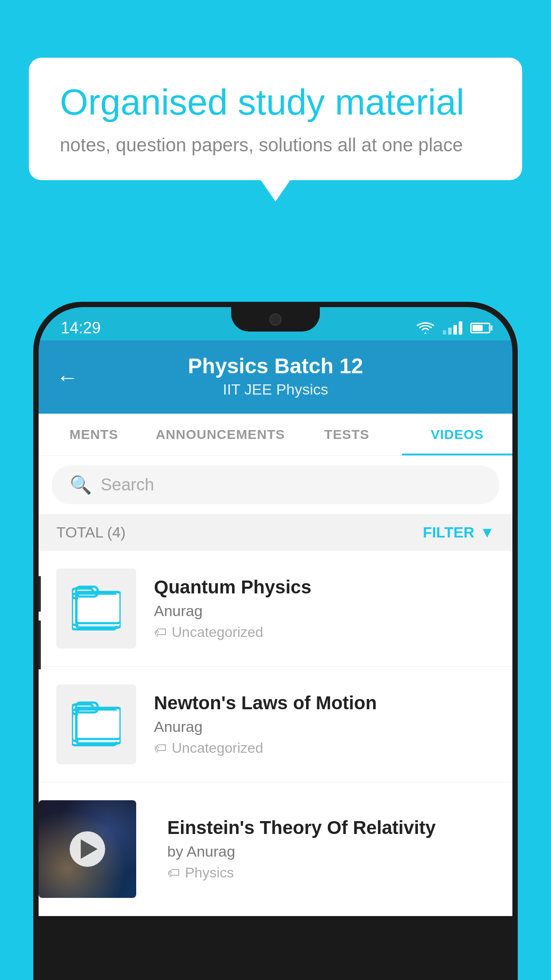  Describe the element at coordinates (276, 724) in the screenshot. I see `list-item: Newton's Laws of Motion Anurag 🏷 Uncateg…` at that location.